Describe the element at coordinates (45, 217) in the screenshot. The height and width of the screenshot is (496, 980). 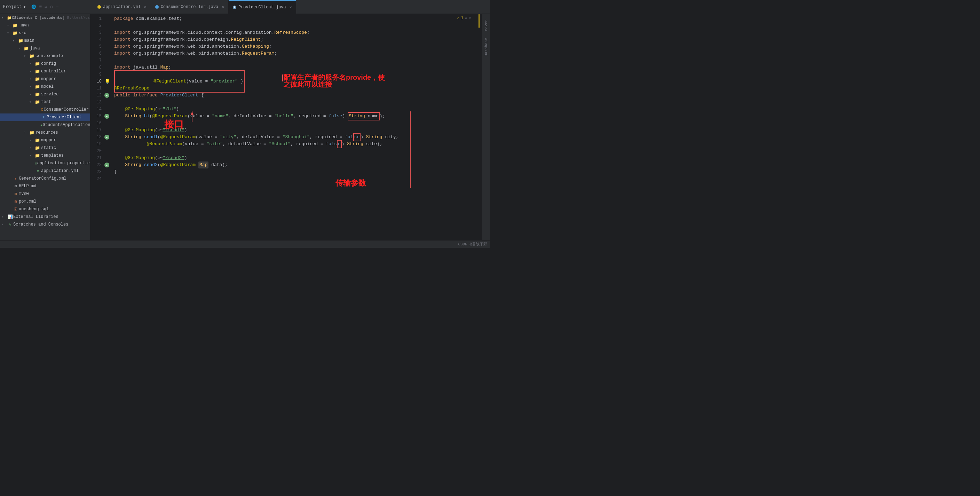
I see `tree-item-ext-libs: › 📊 External Libraries` at that location.